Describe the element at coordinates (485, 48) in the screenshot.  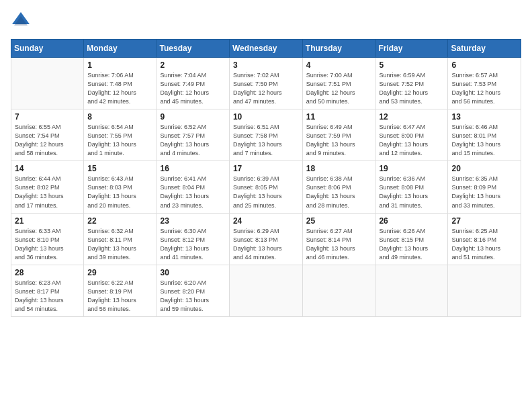
I see `weekday-header: Saturday` at that location.